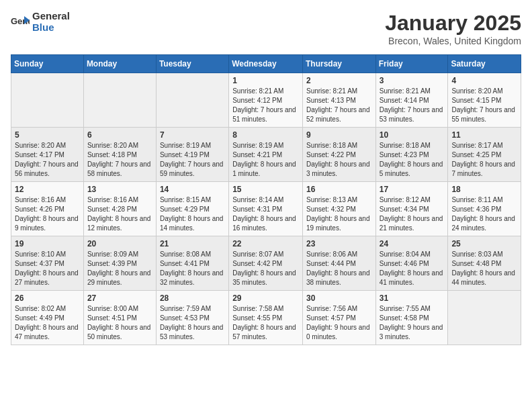 Image resolution: width=532 pixels, height=411 pixels. Describe the element at coordinates (339, 263) in the screenshot. I see `calendar-cell: 23 Sunrise: 8:06 AM Sunset: 4:44 PM Dayl…` at that location.